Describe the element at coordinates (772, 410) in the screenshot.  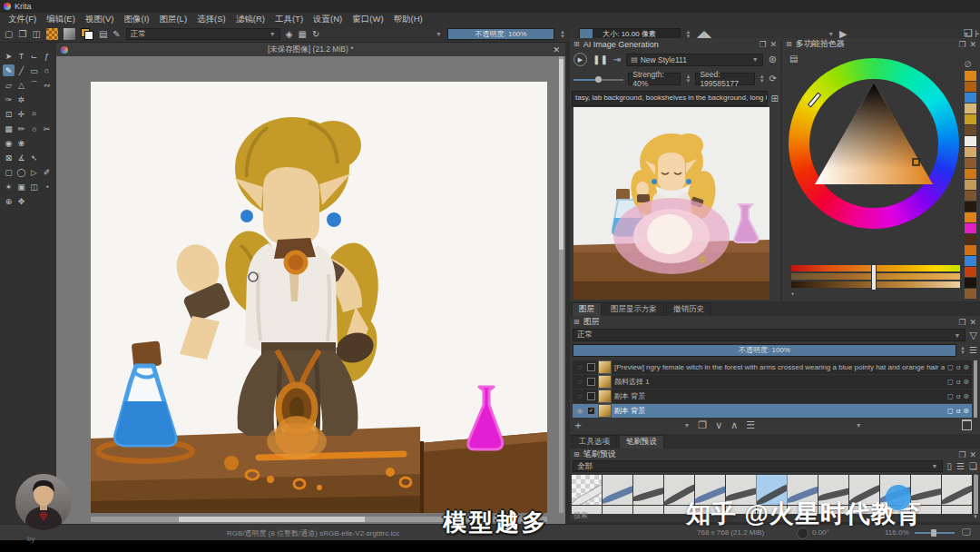
I see `layer-row-3: ◉✓副本 背景◻α⊛` at that location.